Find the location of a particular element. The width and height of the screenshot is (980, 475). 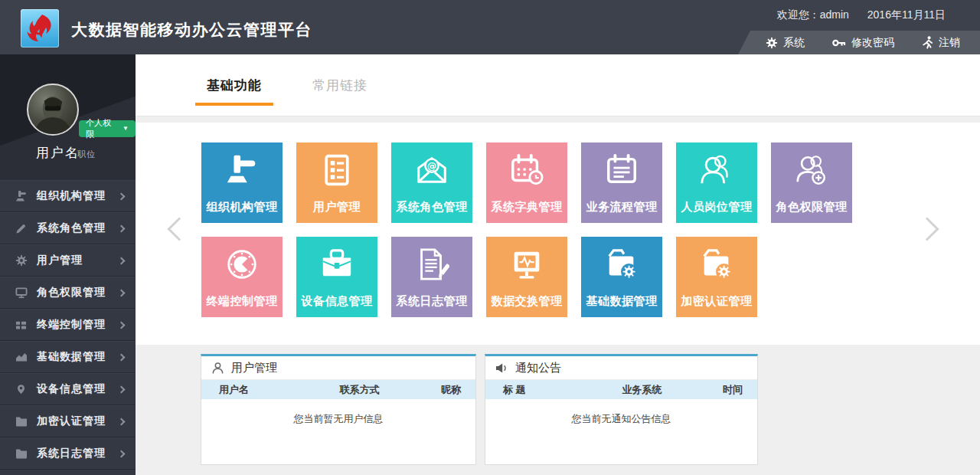

key-icon is located at coordinates (839, 43).